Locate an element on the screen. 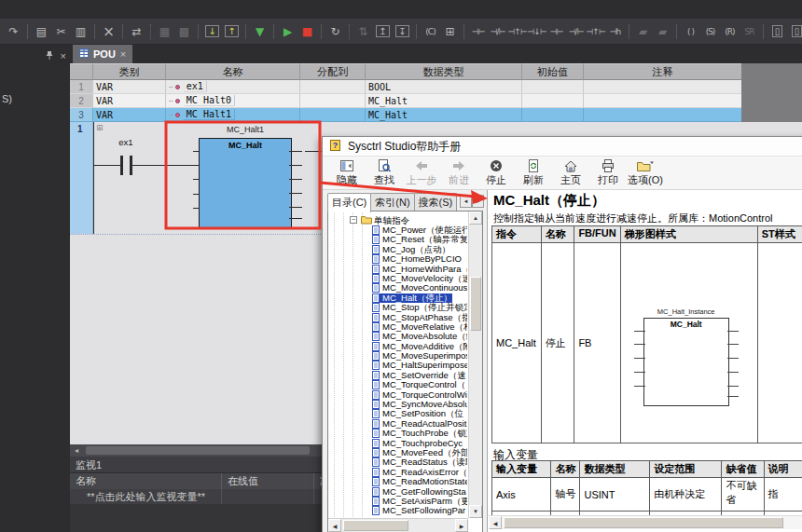  print-button: 打印 is located at coordinates (608, 173).